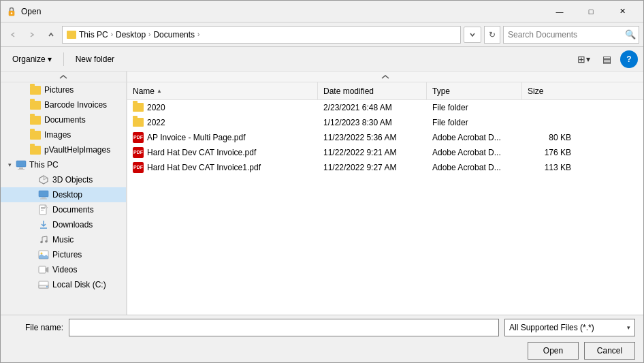  I want to click on sidebar-scroll: Pictures Barcode Invoices Documents Imag…, so click(64, 193).